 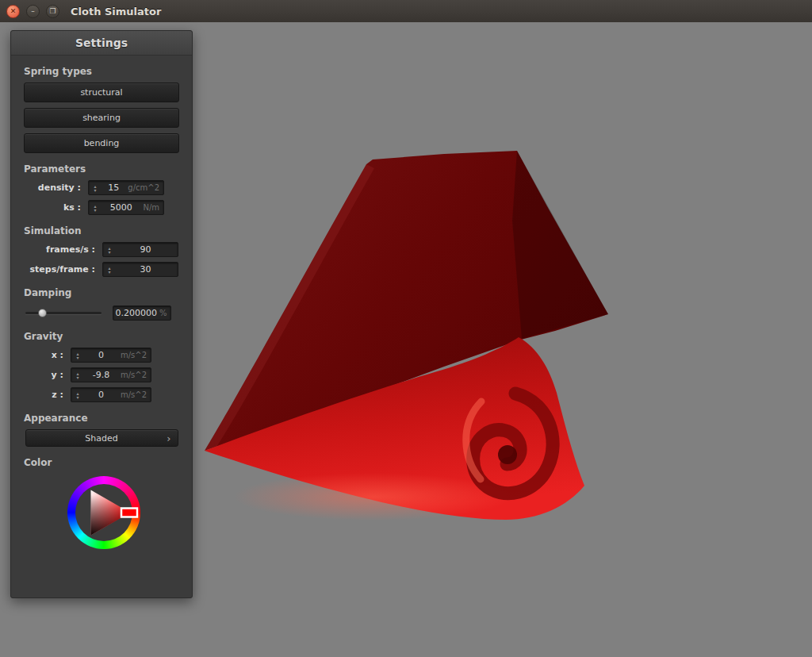 I want to click on gravity-x-label: x :, so click(x=41, y=355).